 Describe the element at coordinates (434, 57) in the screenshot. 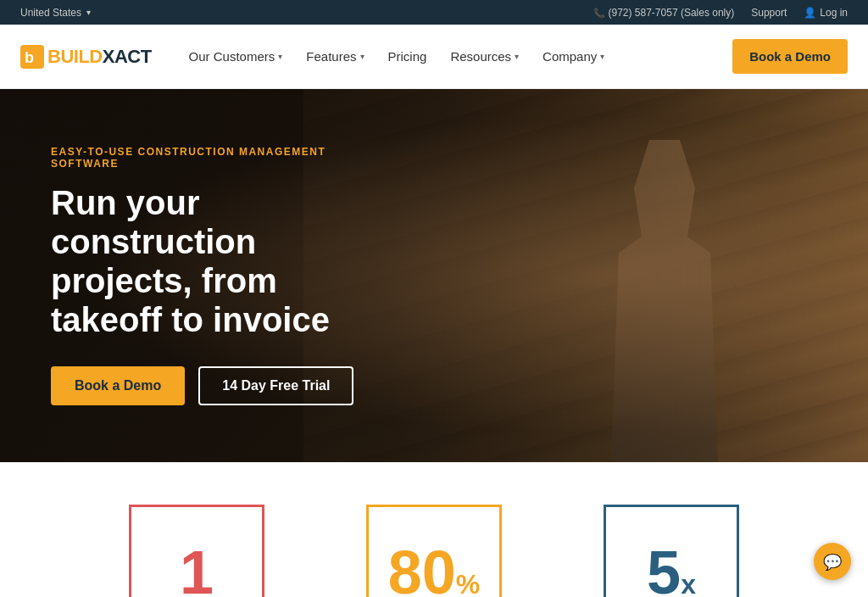

I see `main-nav: b BUILDXACT Our Customers ▾ Features ▾ P…` at that location.